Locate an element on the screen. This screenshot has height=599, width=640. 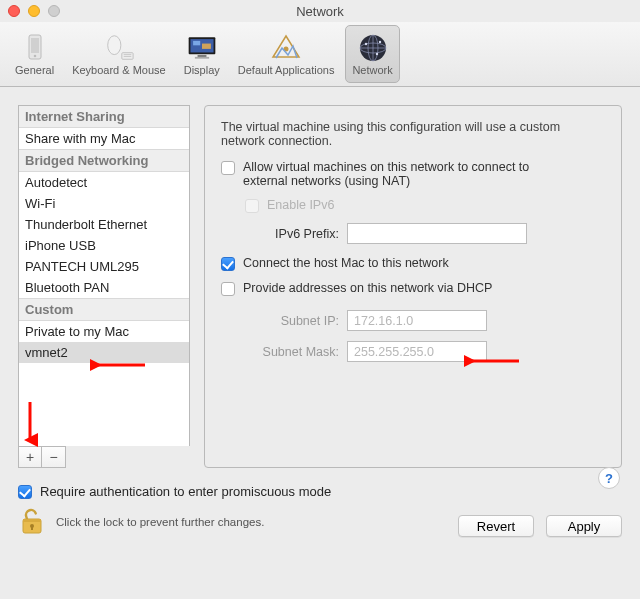
require-auth-row: Require authentication to enter promiscu… is located at coordinates (320, 492).